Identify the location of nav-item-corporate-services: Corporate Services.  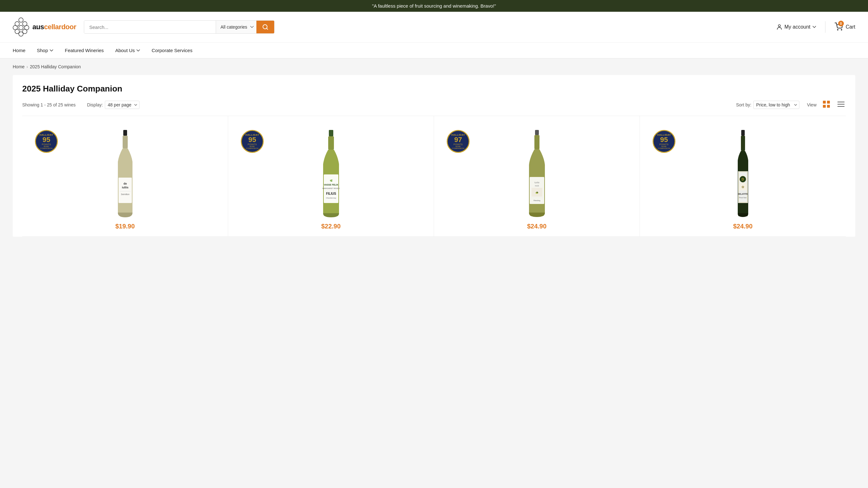
(172, 51).